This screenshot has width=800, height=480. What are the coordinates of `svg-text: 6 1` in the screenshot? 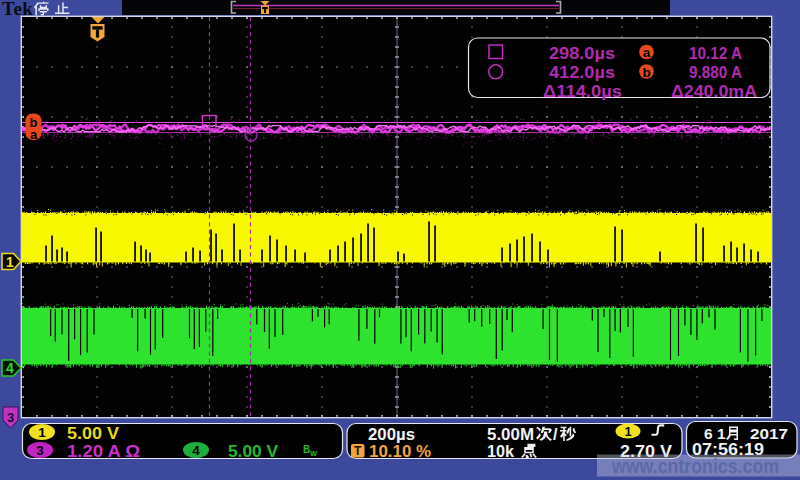 It's located at (715, 434).